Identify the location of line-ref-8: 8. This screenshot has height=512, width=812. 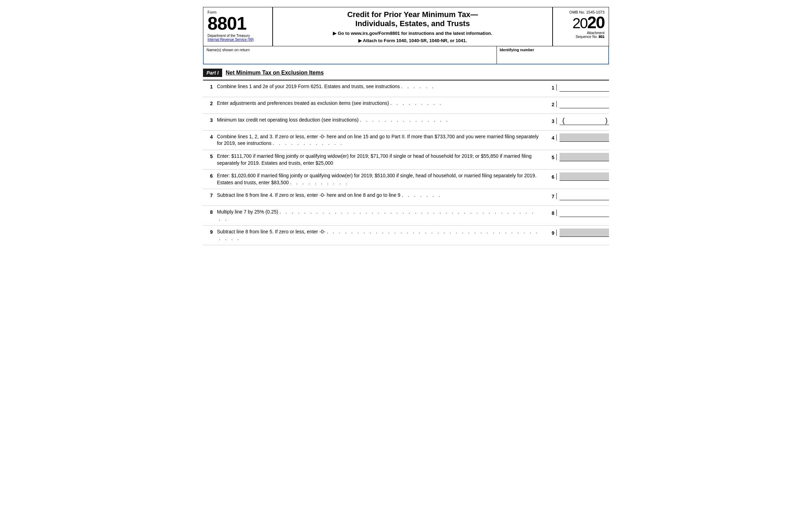
(578, 213).